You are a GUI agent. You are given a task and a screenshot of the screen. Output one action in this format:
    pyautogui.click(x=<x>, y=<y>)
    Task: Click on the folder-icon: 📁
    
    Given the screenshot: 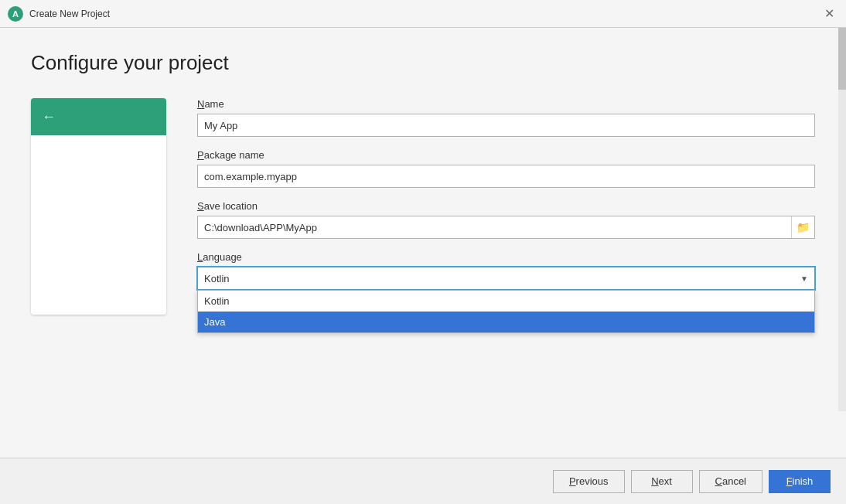 What is the action you would take?
    pyautogui.click(x=803, y=227)
    